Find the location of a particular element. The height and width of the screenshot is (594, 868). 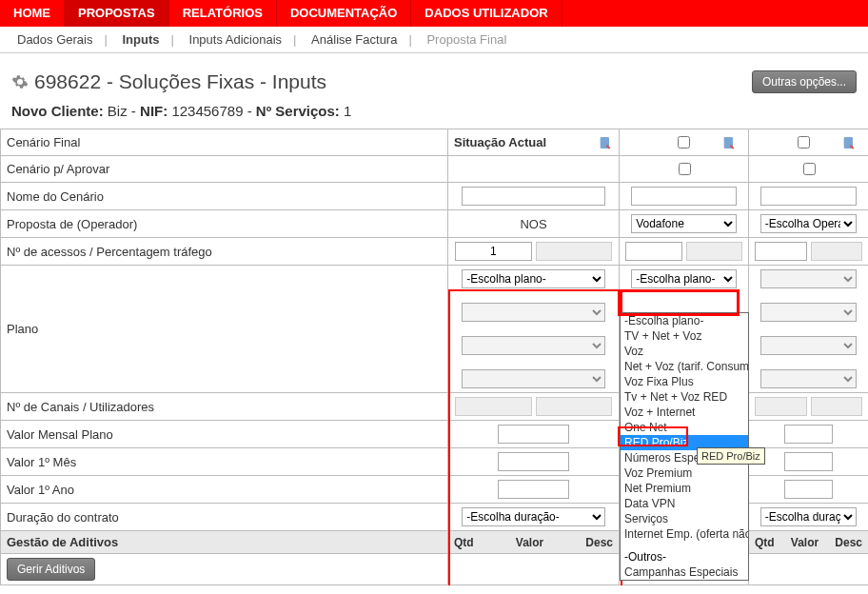

canais-3a is located at coordinates (780, 406).